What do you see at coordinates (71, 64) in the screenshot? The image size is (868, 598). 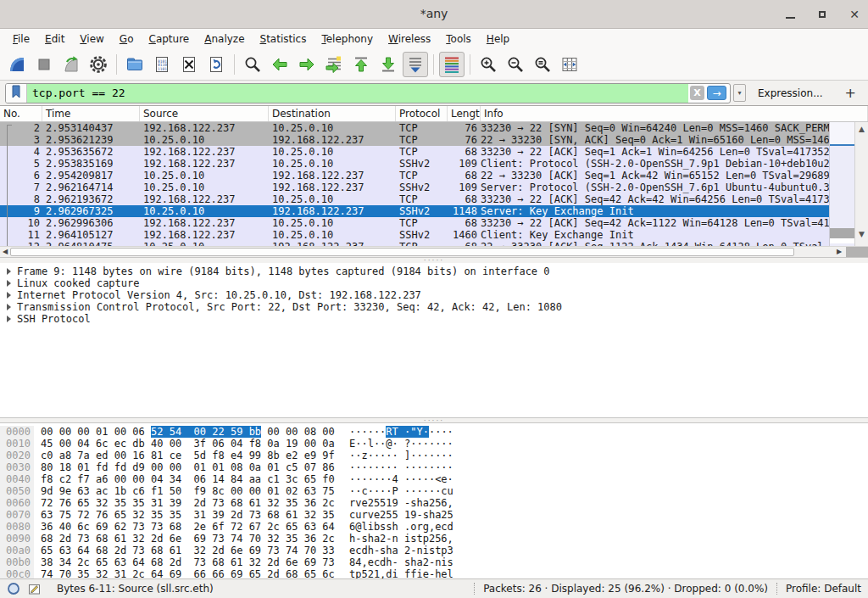 I see `restart-capture-button` at bounding box center [71, 64].